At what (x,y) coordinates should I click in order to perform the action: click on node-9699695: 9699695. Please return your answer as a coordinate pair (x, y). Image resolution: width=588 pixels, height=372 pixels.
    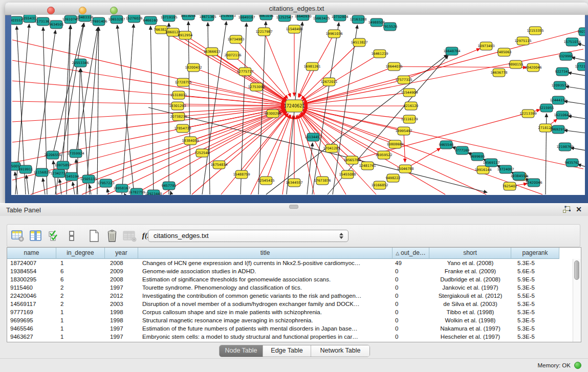
    Looking at the image, I should click on (478, 157).